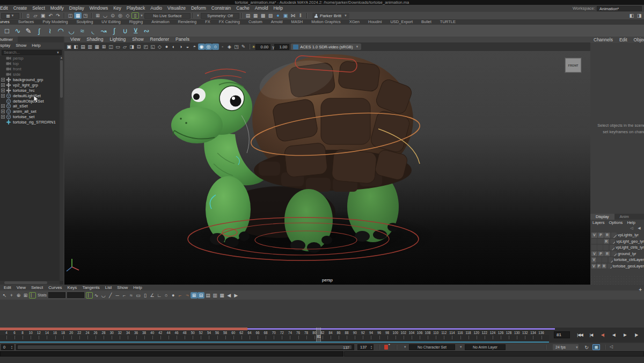  Describe the element at coordinates (152, 47) in the screenshot. I see `safe-title-icon: ◱` at that location.